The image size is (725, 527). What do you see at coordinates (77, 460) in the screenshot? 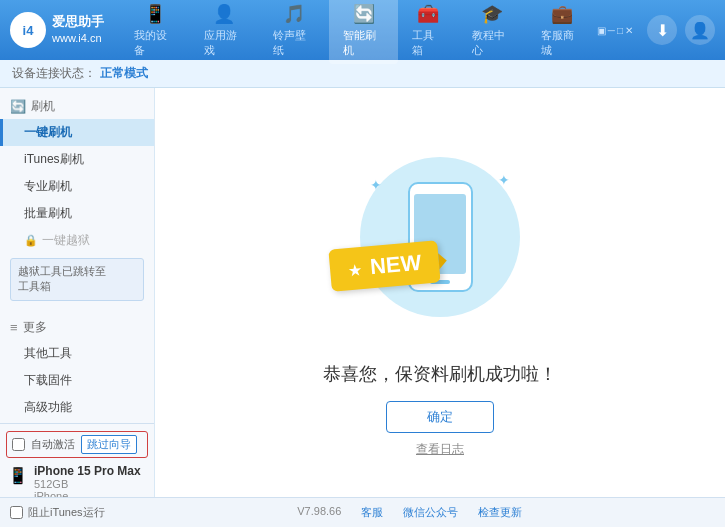
I see `device-section: 自动激活 跳过向导 📱 iPhone 15 Pro Max 512GB iPho…` at bounding box center [77, 460].